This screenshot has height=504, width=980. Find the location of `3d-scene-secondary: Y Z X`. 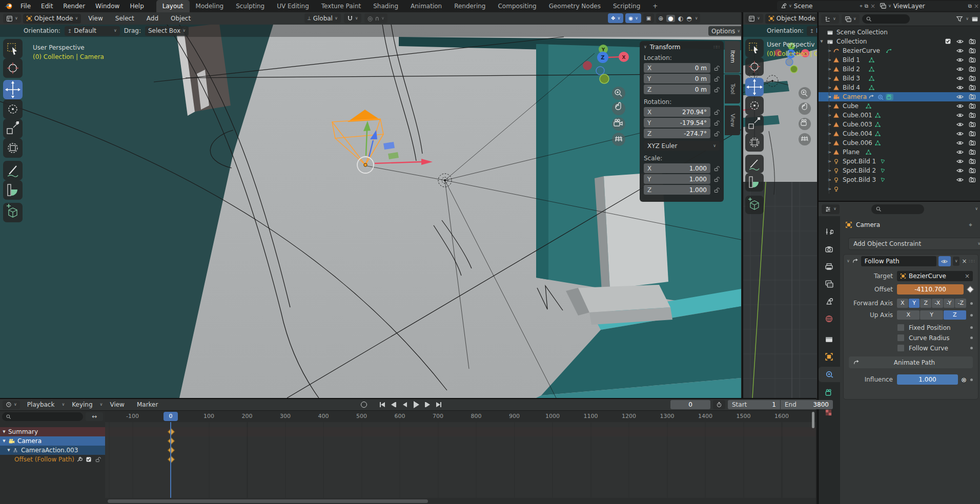

3d-scene-secondary: Y Z X is located at coordinates (780, 211).